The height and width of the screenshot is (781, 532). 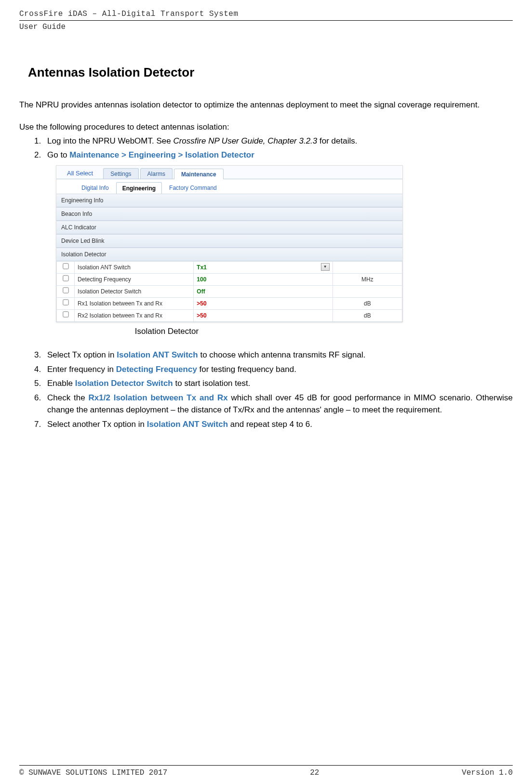 What do you see at coordinates (134, 279) in the screenshot?
I see `row2-label: Detecting Frequency` at bounding box center [134, 279].